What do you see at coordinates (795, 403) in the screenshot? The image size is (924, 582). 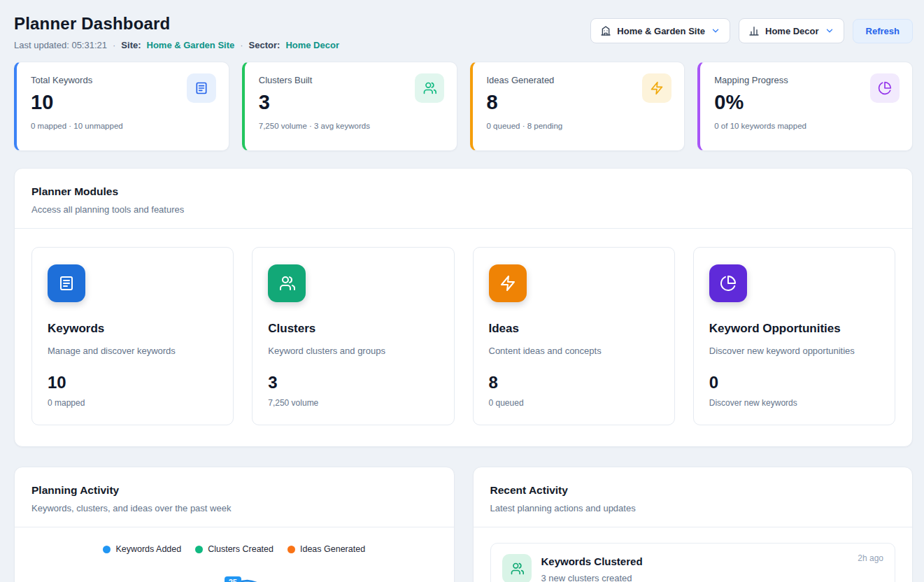 I see `module-detail: Discover new keywords` at bounding box center [795, 403].